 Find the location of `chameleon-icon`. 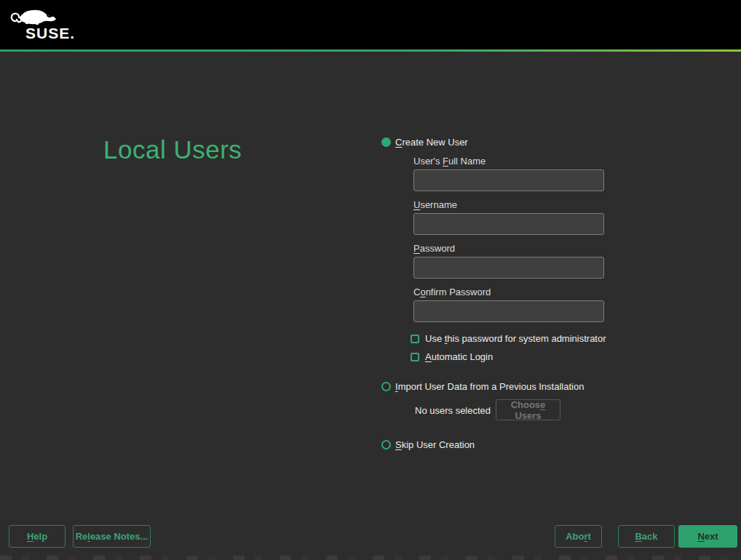

chameleon-icon is located at coordinates (36, 15).